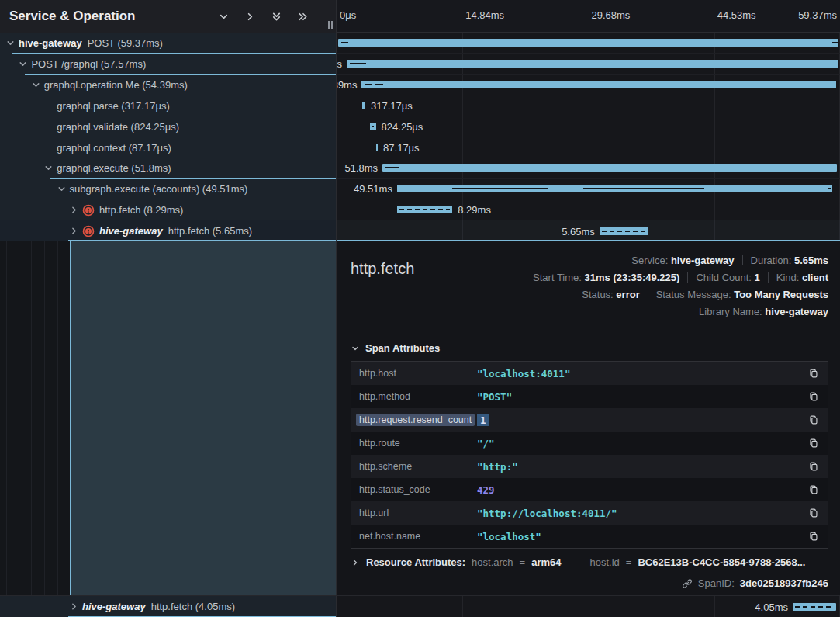 The width and height of the screenshot is (840, 617). I want to click on span-attributes-toggle: Span Attributes, so click(589, 348).